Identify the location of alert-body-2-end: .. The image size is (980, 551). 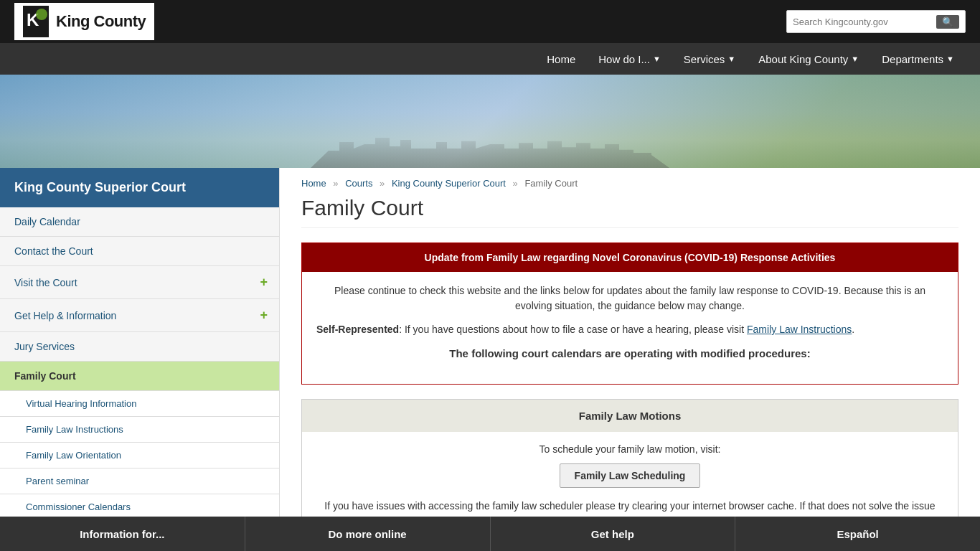
(853, 329).